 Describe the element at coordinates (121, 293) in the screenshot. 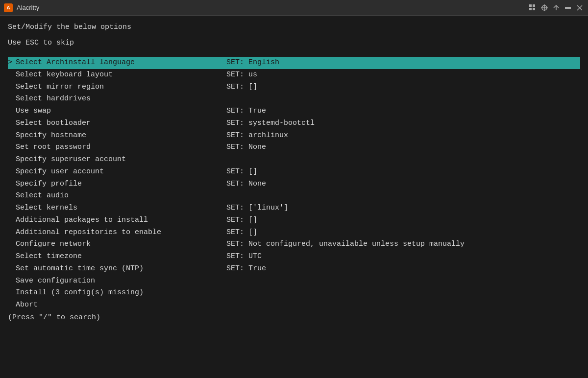

I see `item-label: Install (3 config(s) missing)` at that location.